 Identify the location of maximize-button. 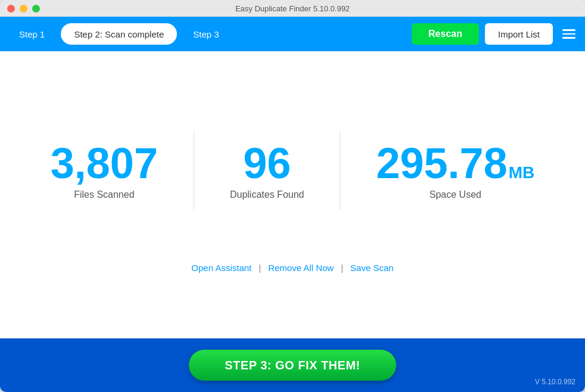
(36, 8).